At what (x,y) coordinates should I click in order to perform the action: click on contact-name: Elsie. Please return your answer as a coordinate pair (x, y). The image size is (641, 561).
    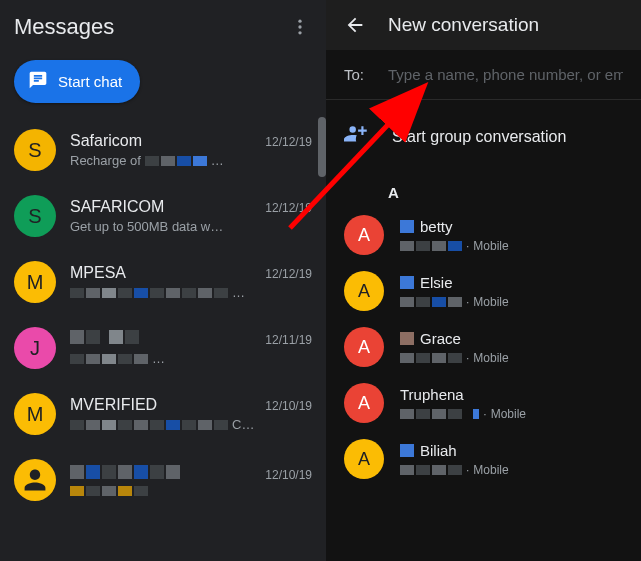
    Looking at the image, I should click on (512, 282).